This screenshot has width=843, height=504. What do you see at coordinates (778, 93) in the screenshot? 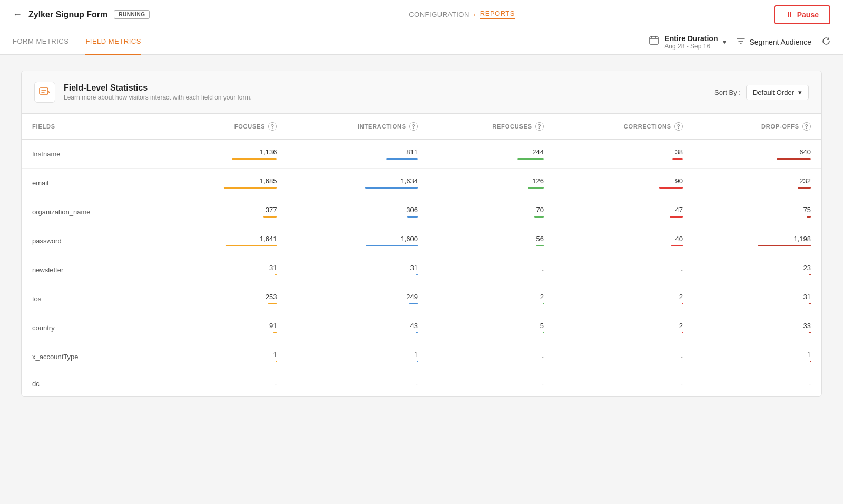
I see `sort-dropdown: Default Order ▾` at bounding box center [778, 93].